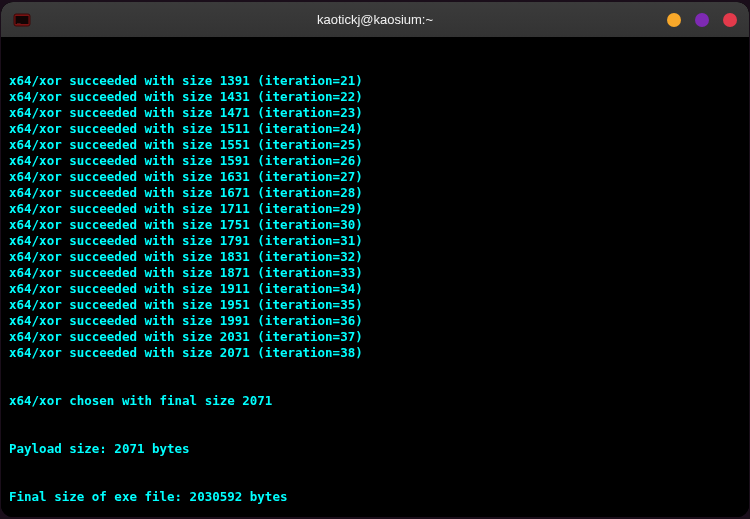  What do you see at coordinates (375, 241) in the screenshot?
I see `iteration-line: x64/xor succeeded with size 1791 (iterat…` at bounding box center [375, 241].